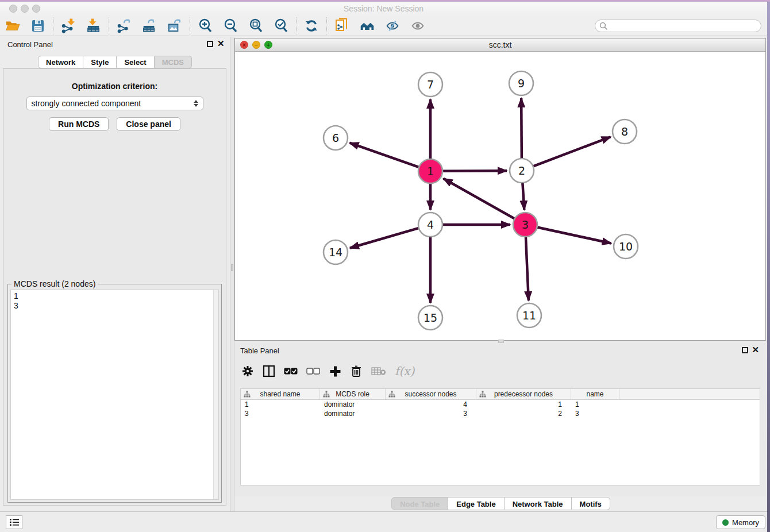 The image size is (770, 532). I want to click on import-network-button, so click(68, 26).